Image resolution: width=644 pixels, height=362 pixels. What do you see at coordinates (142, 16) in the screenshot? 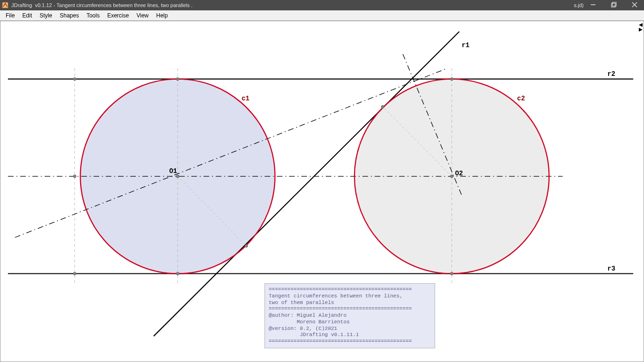
I see `menu-view: View` at bounding box center [142, 16].